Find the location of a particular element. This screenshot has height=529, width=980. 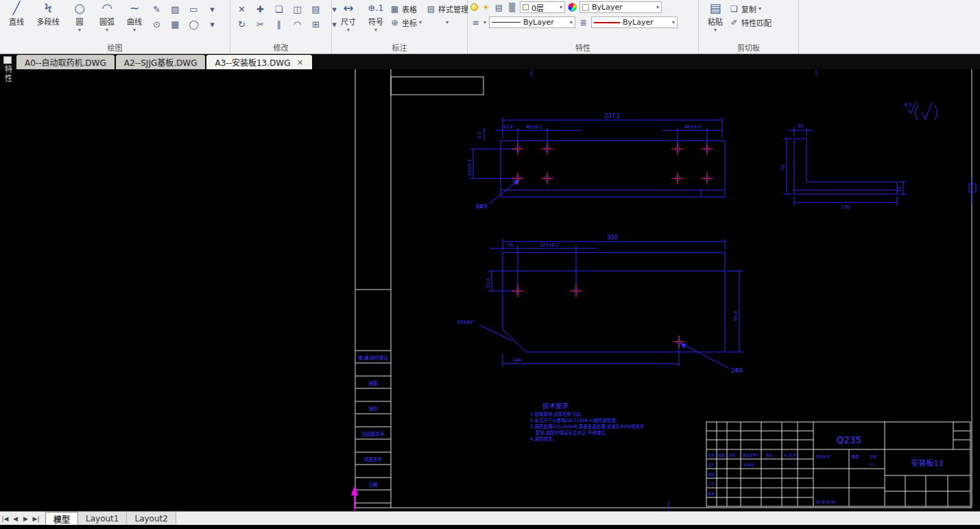

polyline-tool-button: Ϟ 多段线 is located at coordinates (48, 14).